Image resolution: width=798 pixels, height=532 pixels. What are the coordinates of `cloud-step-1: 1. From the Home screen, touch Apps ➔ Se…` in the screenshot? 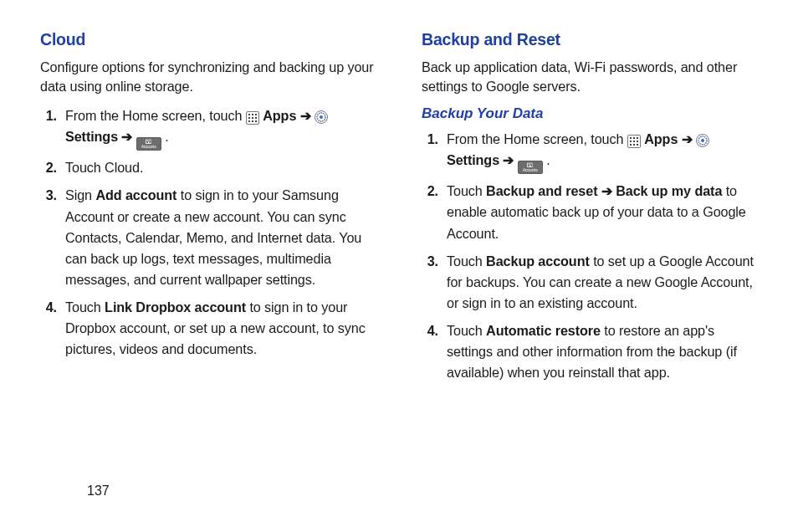 It's located at (208, 128).